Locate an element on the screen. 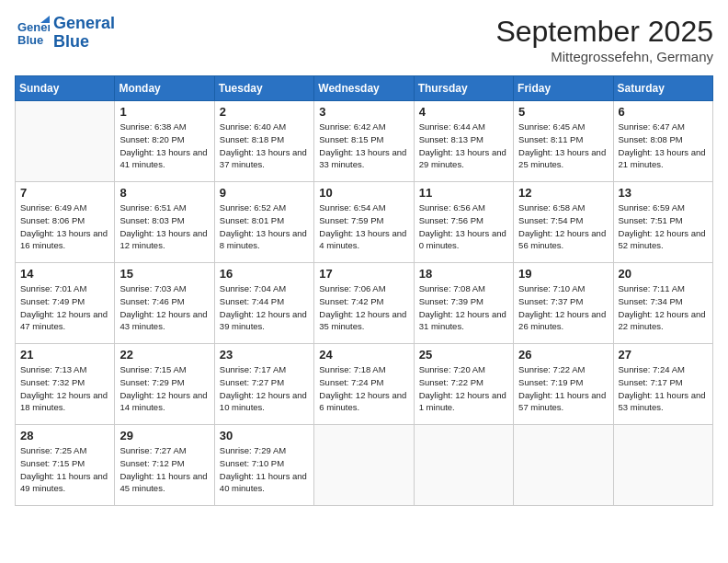 Image resolution: width=728 pixels, height=563 pixels. day-info: Sunrise: 7:06 AM Sunset: 7:42 PM Dayligh… is located at coordinates (364, 307).